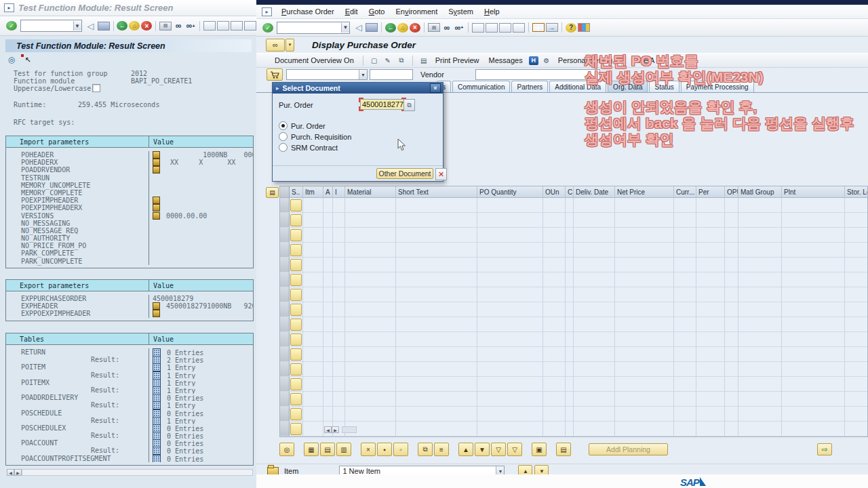 Image resolution: width=868 pixels, height=488 pixels. I want to click on find-icon: ∞, so click(178, 26).